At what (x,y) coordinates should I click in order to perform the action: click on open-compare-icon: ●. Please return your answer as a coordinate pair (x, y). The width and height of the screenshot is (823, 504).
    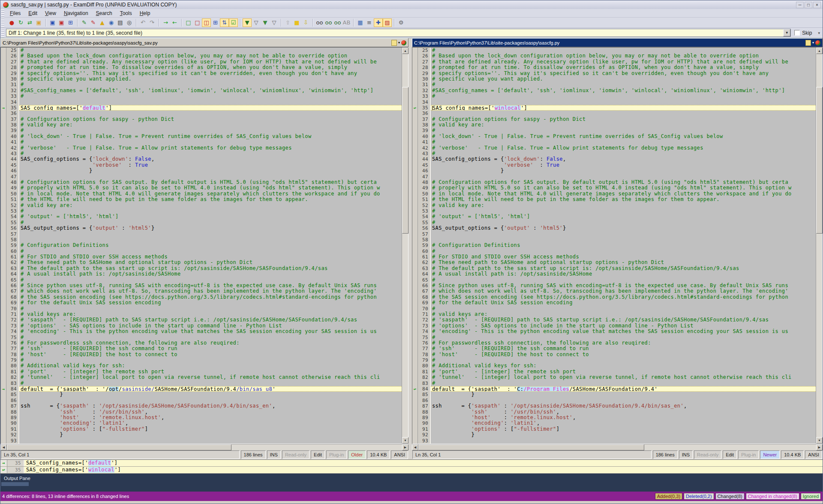
    Looking at the image, I should click on (12, 23).